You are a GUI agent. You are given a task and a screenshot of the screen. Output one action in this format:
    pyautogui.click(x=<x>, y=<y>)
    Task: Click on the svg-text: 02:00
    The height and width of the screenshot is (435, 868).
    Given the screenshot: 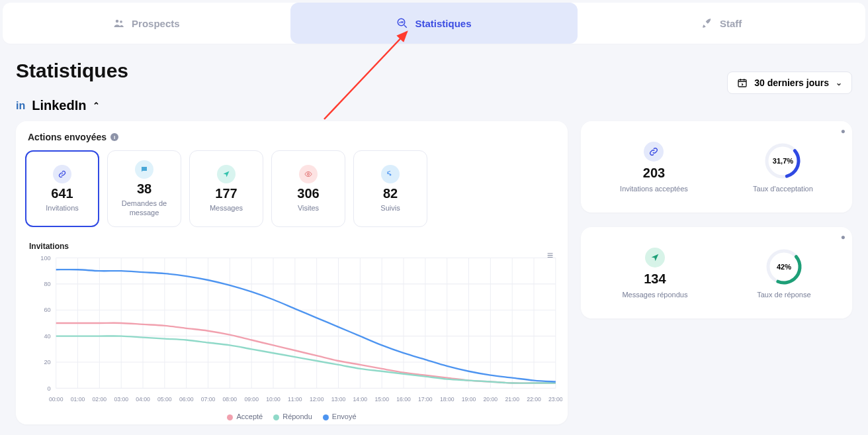 What is the action you would take?
    pyautogui.click(x=100, y=399)
    